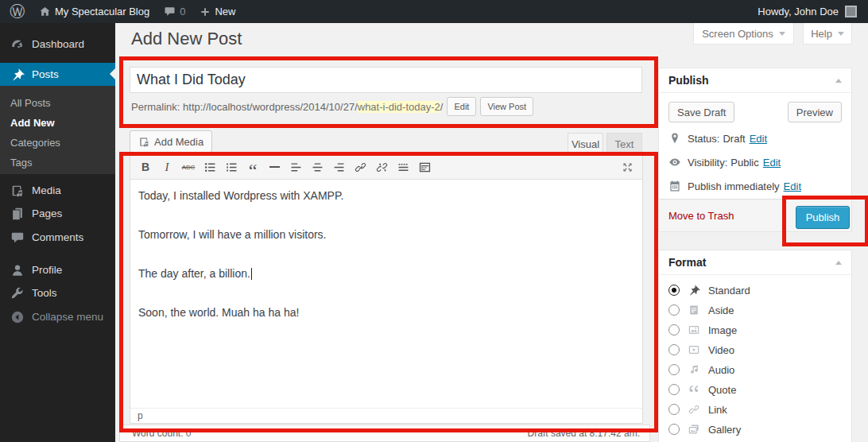 Image resolution: width=868 pixels, height=442 pixels. I want to click on format-option-video: Video, so click(701, 350).